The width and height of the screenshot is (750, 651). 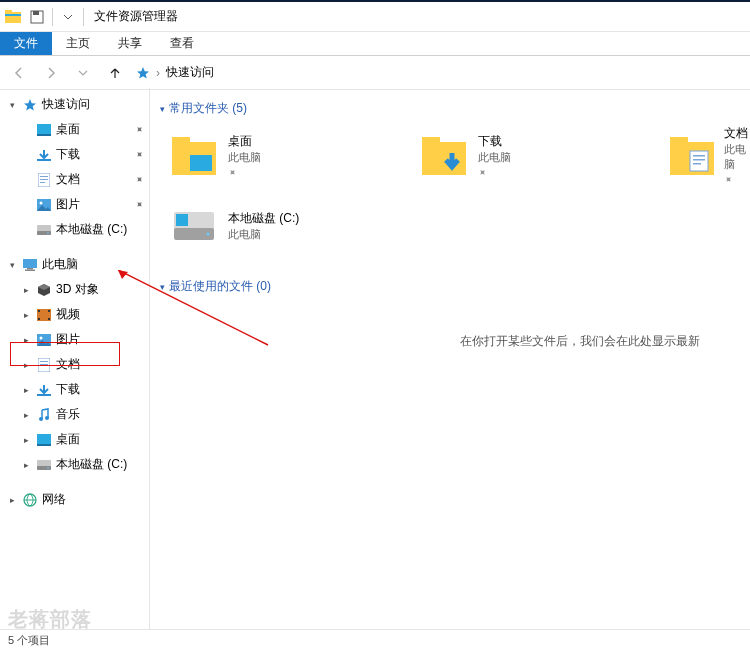 I want to click on desktop-icon, so click(x=44, y=130).